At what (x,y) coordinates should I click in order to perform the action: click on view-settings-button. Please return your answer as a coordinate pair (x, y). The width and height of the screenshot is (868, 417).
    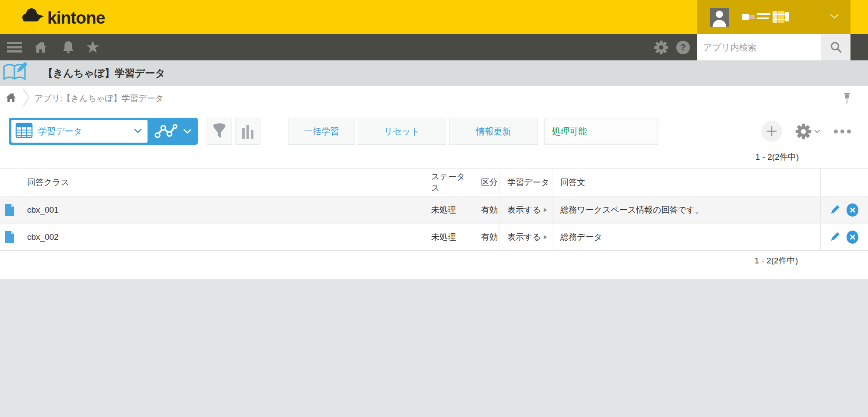
    Looking at the image, I should click on (808, 131).